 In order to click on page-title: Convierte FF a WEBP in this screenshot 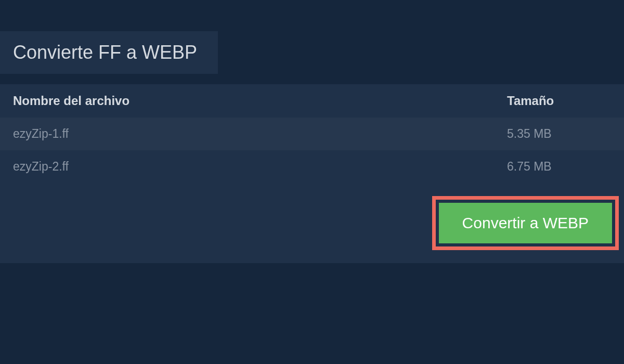, I will do `click(105, 53)`.